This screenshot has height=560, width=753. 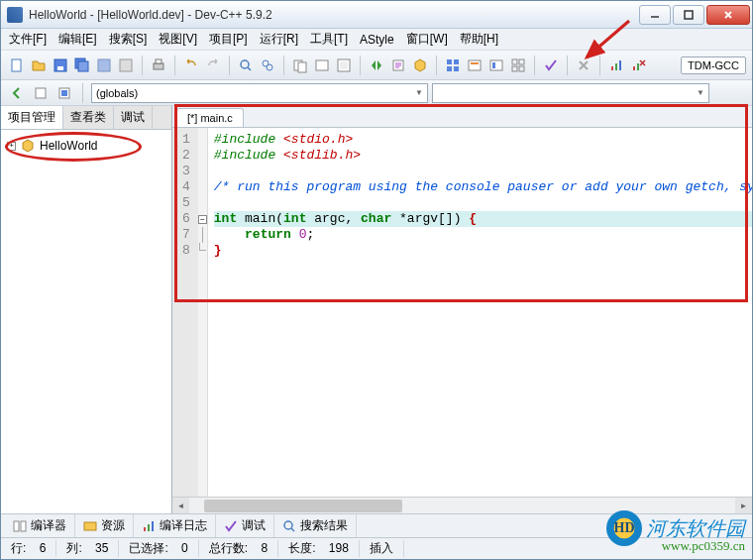 What do you see at coordinates (303, 505) in the screenshot?
I see `scroll-thumb` at bounding box center [303, 505].